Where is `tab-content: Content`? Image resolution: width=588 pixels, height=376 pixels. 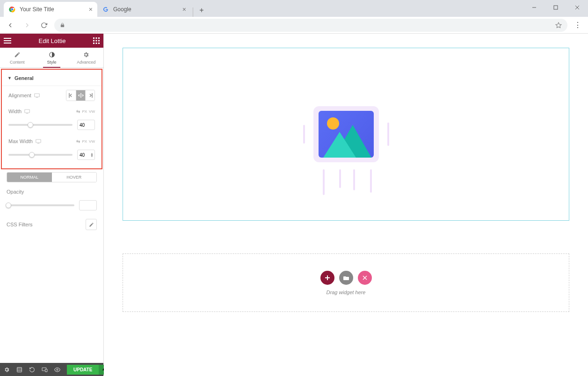 tab-content: Content is located at coordinates (17, 58).